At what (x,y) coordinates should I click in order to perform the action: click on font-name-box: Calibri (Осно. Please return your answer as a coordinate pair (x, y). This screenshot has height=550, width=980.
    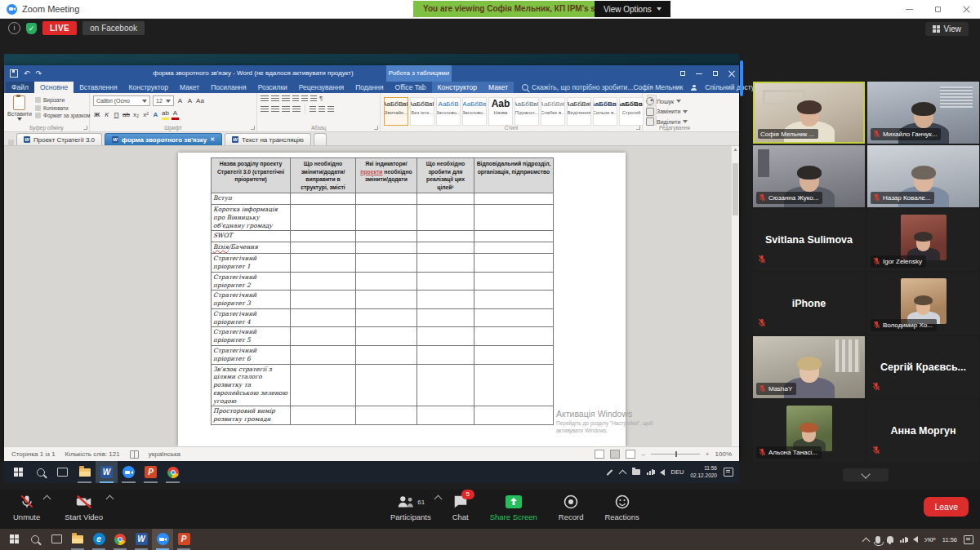
    Looking at the image, I should click on (122, 101).